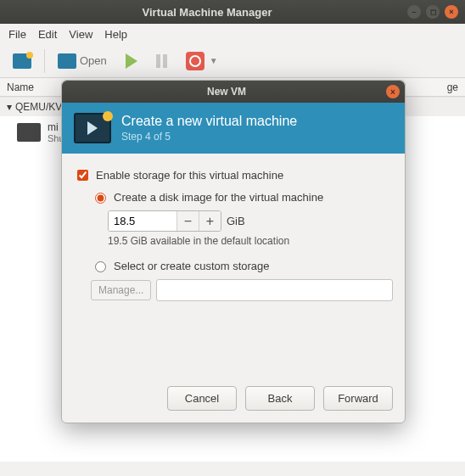 This screenshot has height=476, width=465. I want to click on back-button: Back, so click(280, 399).